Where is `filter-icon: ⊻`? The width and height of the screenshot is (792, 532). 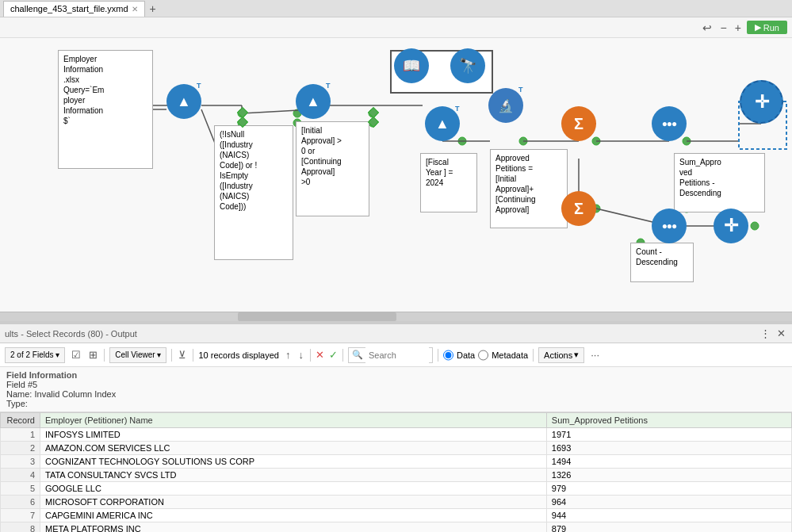
filter-icon: ⊻ is located at coordinates (182, 355).